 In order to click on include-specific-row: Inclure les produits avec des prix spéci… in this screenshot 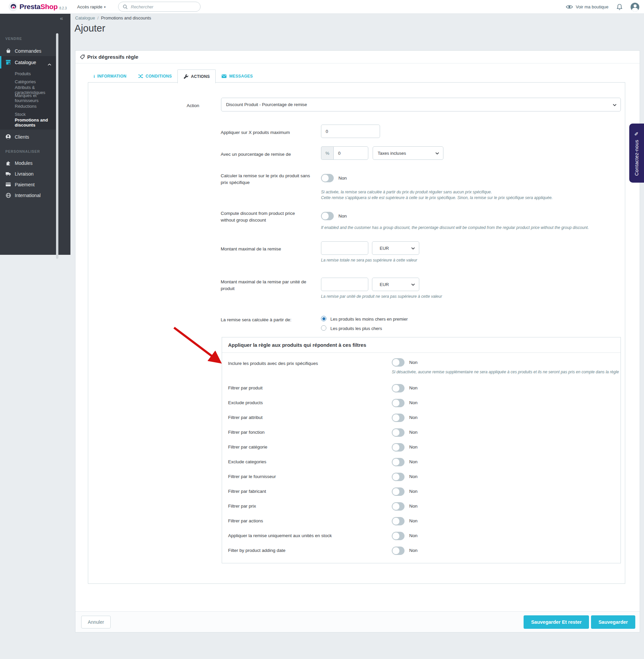, I will do `click(421, 367)`.